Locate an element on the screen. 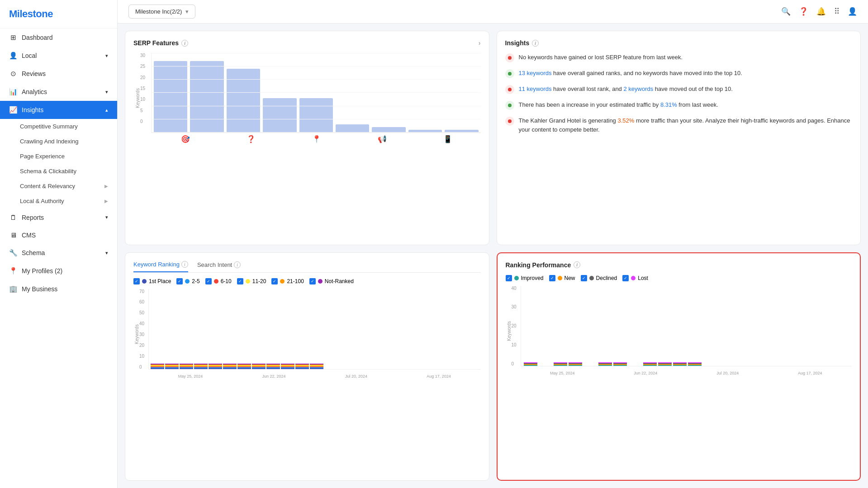 The width and height of the screenshot is (868, 488). insight-item-1: 13 keywords have overall gained ranks, a… is located at coordinates (679, 73).